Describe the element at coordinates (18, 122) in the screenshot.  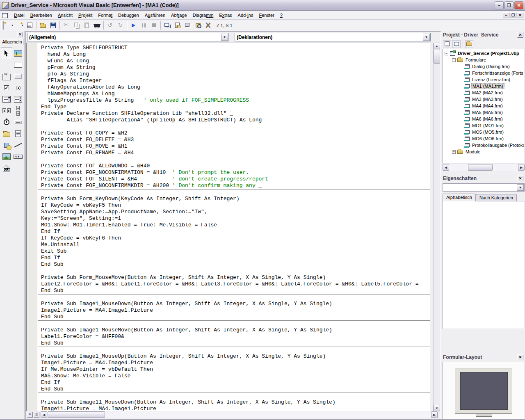
I see `toolbox-tool-drivelistbox` at that location.